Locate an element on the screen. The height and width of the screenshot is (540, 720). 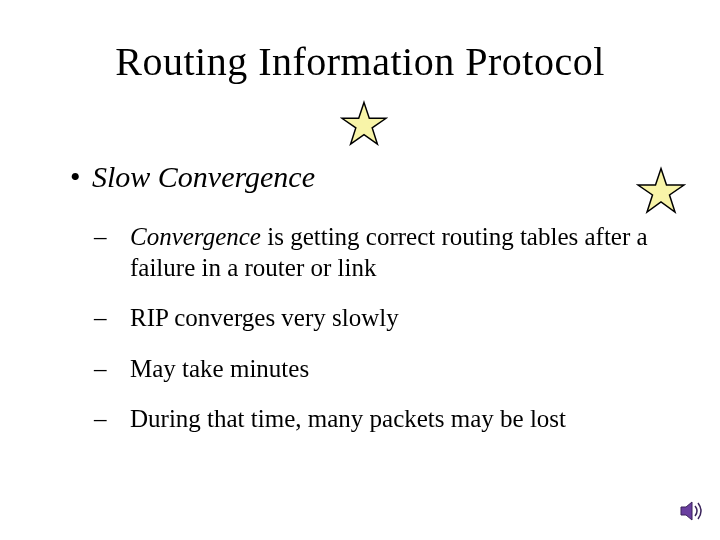
sub-bullet: –RIP converges very slowly is located at coordinates (392, 318).